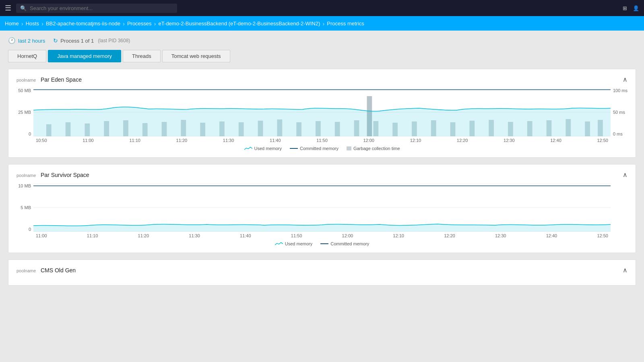 This screenshot has width=644, height=362. Describe the element at coordinates (299, 244) in the screenshot. I see `legend-used-label-2: Used memory` at that location.